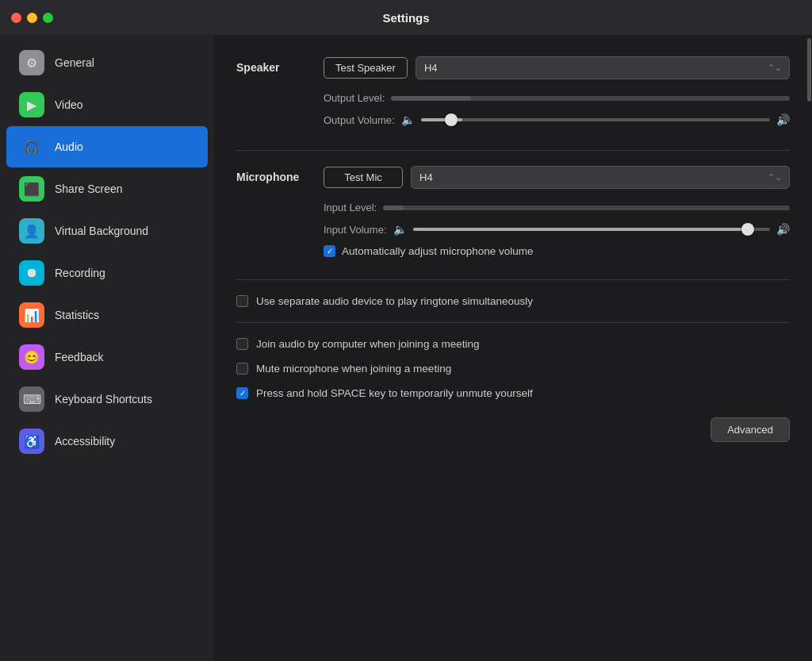 Image resolution: width=812 pixels, height=661 pixels. What do you see at coordinates (32, 105) in the screenshot?
I see `video-icon: ▶` at bounding box center [32, 105].